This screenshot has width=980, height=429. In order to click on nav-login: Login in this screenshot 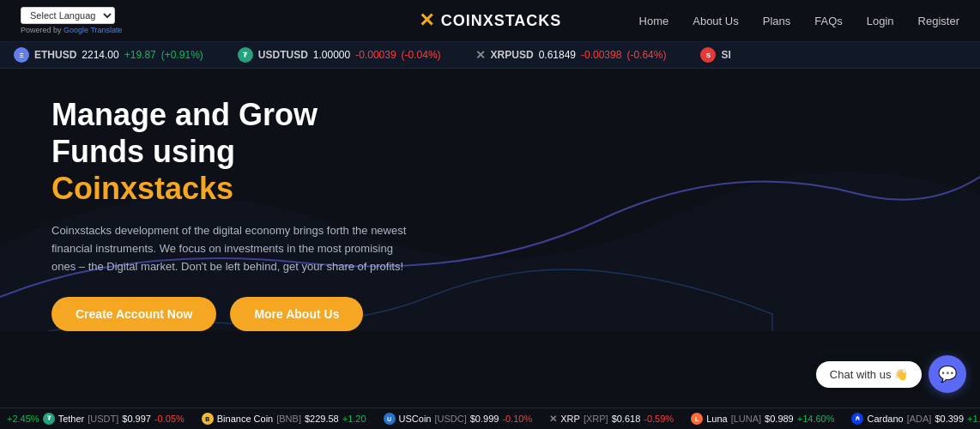, I will do `click(880, 21)`.